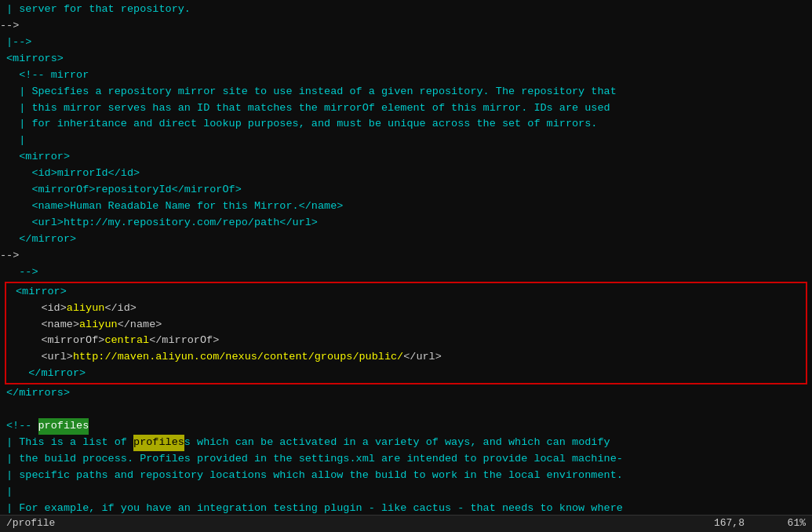  I want to click on code-line: <!-- mirror, so click(406, 75).